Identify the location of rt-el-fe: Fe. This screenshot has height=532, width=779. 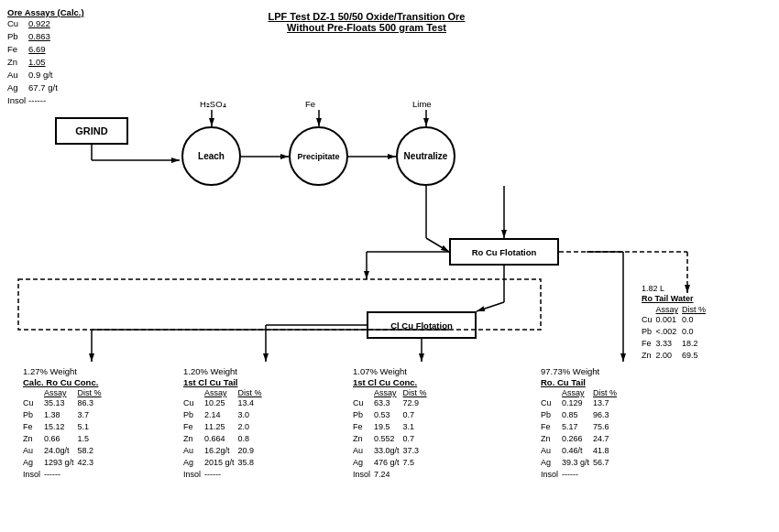
(649, 344).